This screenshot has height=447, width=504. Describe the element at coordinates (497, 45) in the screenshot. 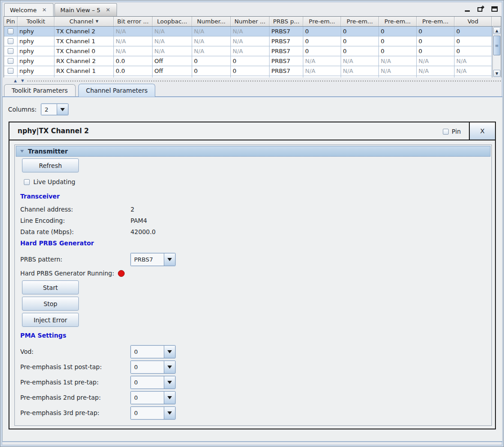

I see `scrollbar-thumb: ≡` at that location.